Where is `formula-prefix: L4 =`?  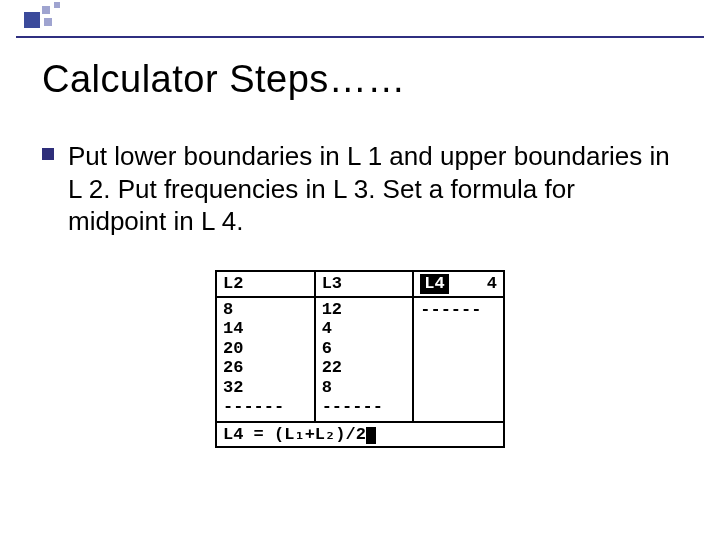 formula-prefix: L4 = is located at coordinates (244, 434).